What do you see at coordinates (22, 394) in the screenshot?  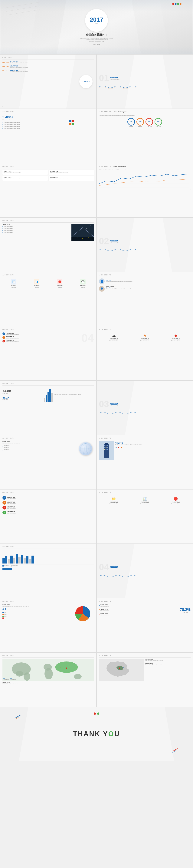 I see `bn-title1: YOUR TITLE` at bounding box center [22, 394].